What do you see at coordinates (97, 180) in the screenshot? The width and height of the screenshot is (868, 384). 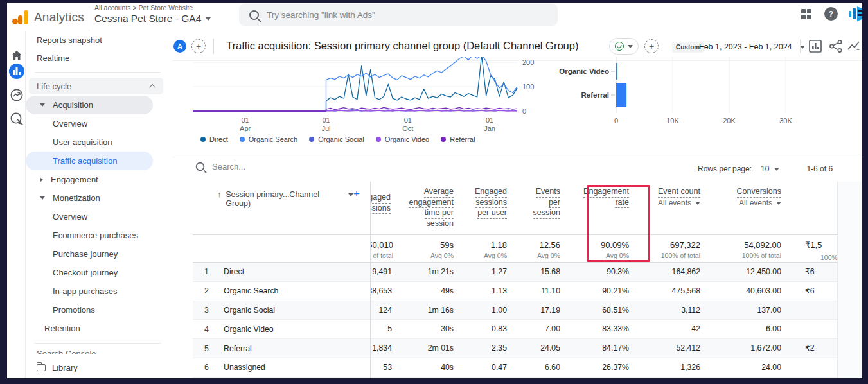 I see `sidebar-item-engagement: Engagement` at bounding box center [97, 180].